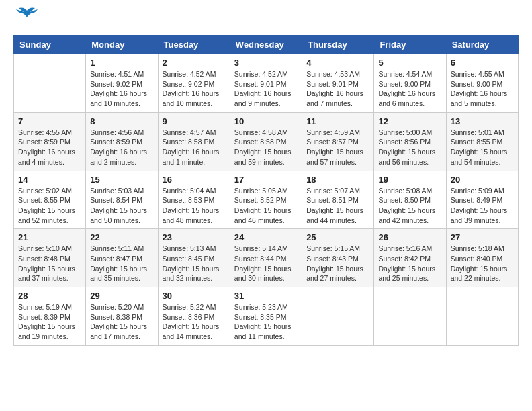  What do you see at coordinates (266, 63) in the screenshot?
I see `day-number: 3` at bounding box center [266, 63].